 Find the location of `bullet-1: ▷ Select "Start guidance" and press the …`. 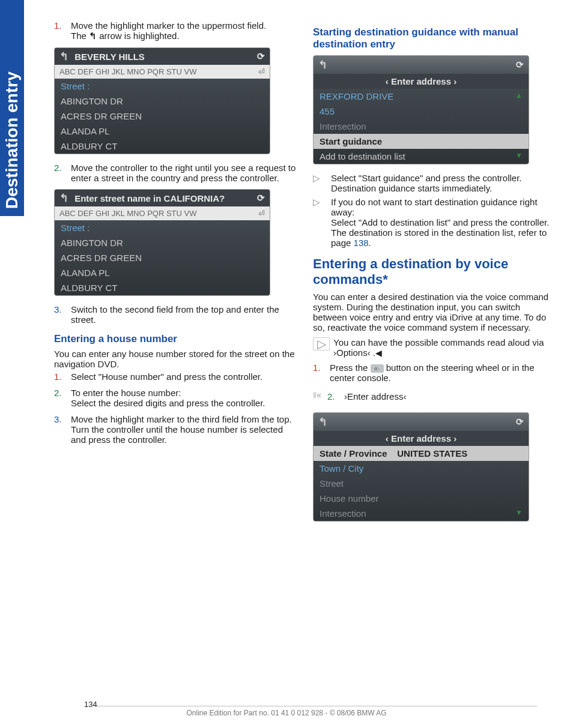

bullet-1: ▷ Select "Start guidance" and press the … is located at coordinates (434, 183).